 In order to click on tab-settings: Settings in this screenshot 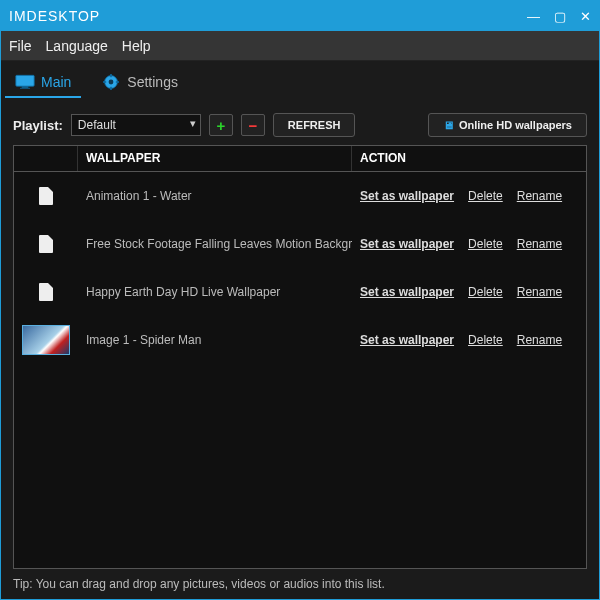, I will do `click(140, 83)`.